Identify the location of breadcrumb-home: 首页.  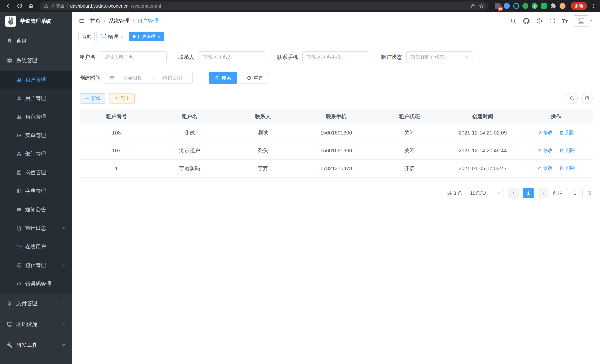
(95, 21).